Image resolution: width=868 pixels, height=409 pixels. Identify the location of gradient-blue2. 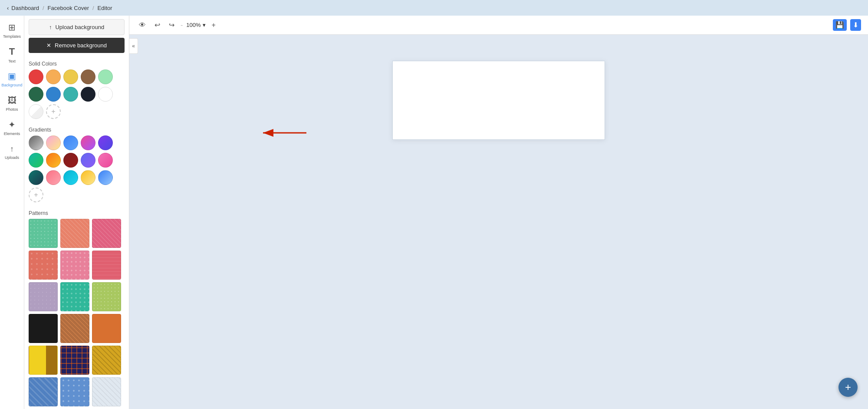
(105, 178).